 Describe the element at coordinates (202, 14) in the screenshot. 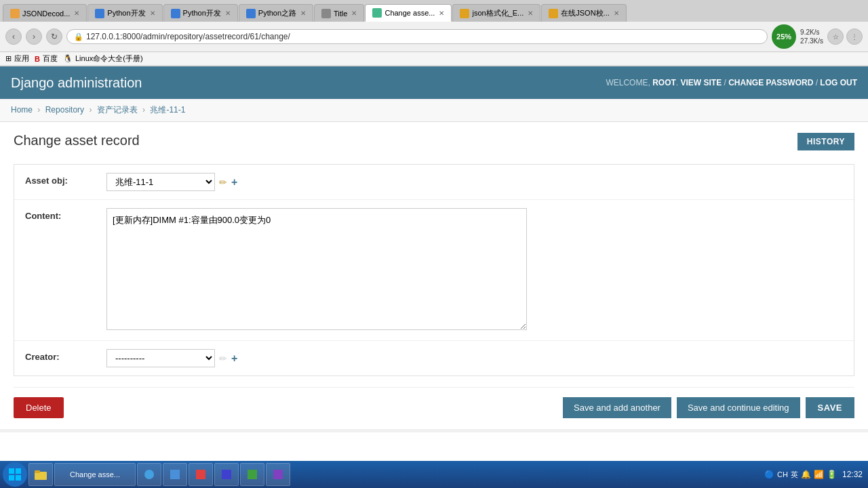

I see `tab-3-label: Python开发` at that location.